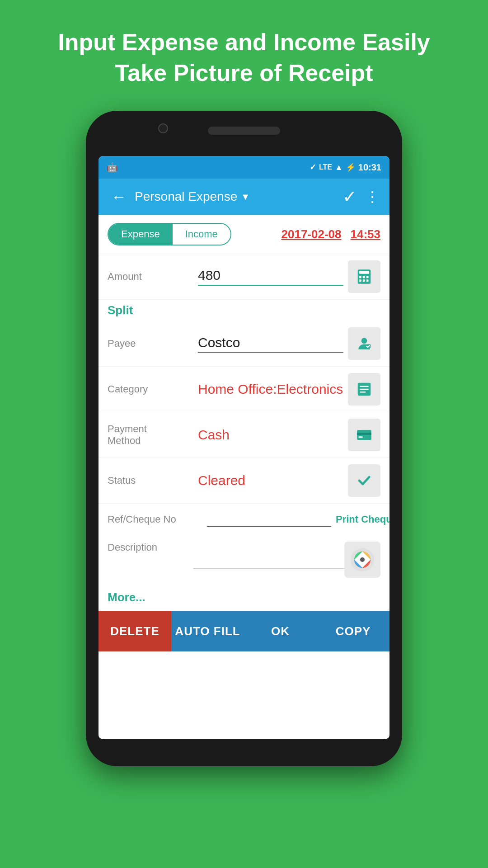 This screenshot has height=868, width=488. What do you see at coordinates (208, 631) in the screenshot?
I see `autofill-button: AUTO FILL` at bounding box center [208, 631].